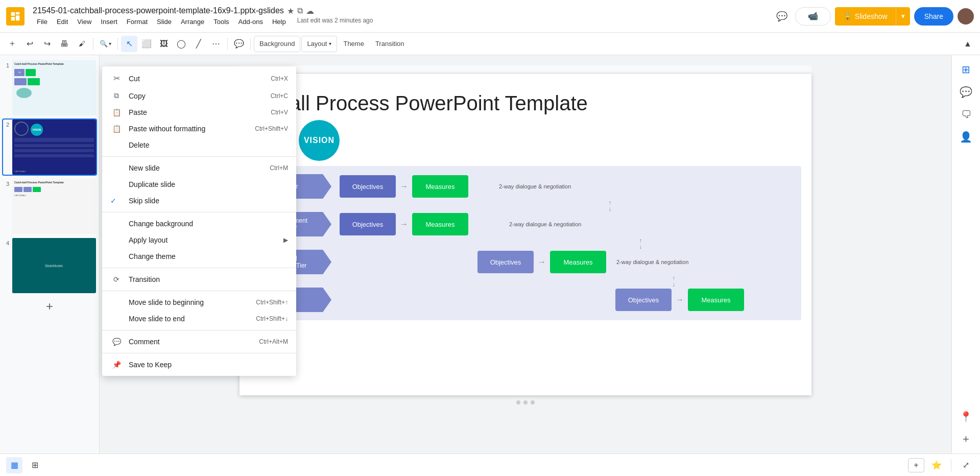 The width and height of the screenshot is (980, 476). What do you see at coordinates (251, 21) in the screenshot?
I see `menu-addons: Add-ons` at bounding box center [251, 21].